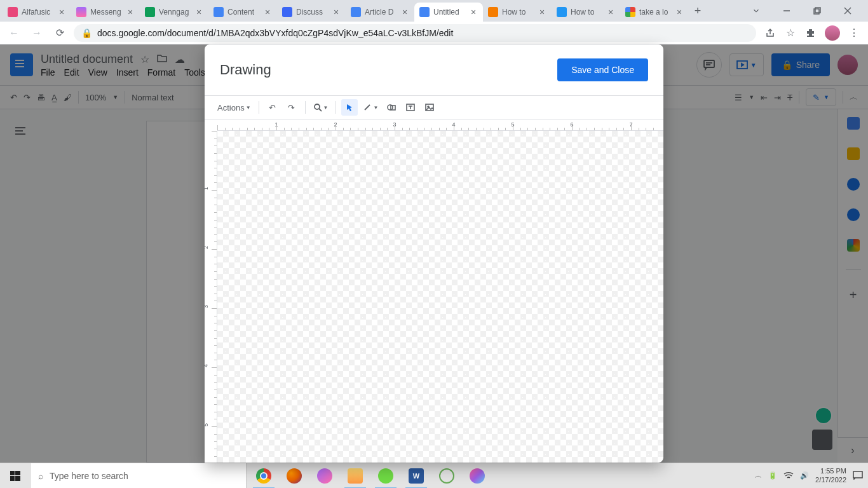 Image resolution: width=868 pixels, height=488 pixels. Describe the element at coordinates (832, 33) in the screenshot. I see `profile-avatar` at that location.